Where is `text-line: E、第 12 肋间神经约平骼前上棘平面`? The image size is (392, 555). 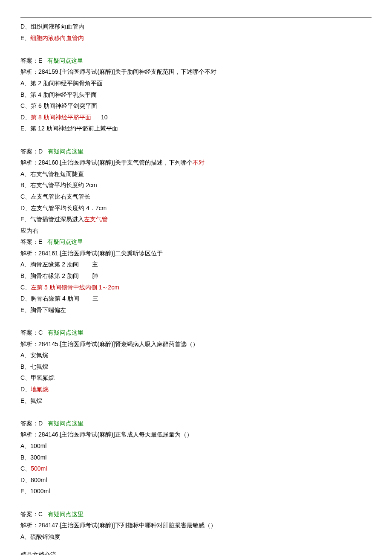
text-line: E、第 12 肋间神经约平骼前上棘平面 is located at coordinates (196, 129).